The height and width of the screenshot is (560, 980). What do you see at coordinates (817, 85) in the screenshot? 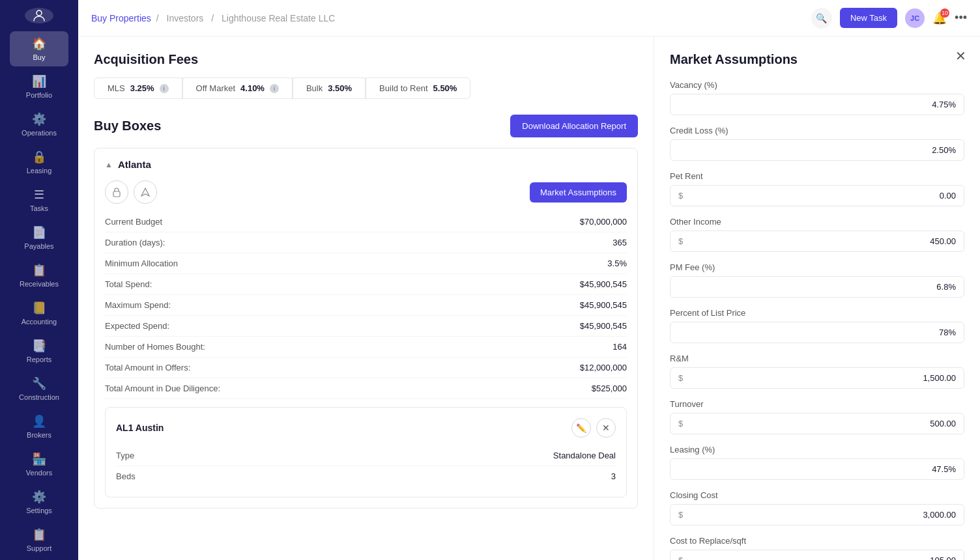
I see `vacancy-label: Vacancy (%)` at bounding box center [817, 85].